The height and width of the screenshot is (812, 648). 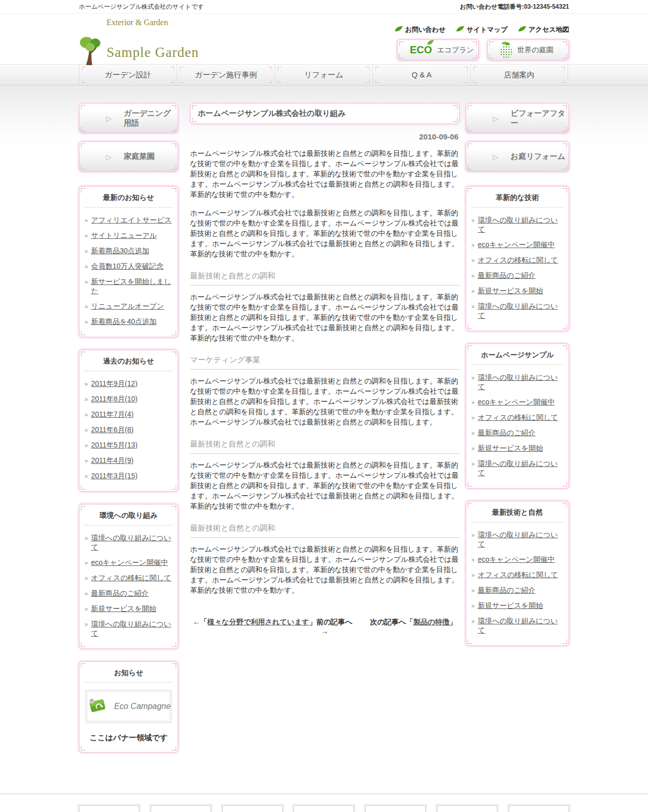 I want to click on quick-link-sitemap: サイトマップ, so click(x=482, y=30).